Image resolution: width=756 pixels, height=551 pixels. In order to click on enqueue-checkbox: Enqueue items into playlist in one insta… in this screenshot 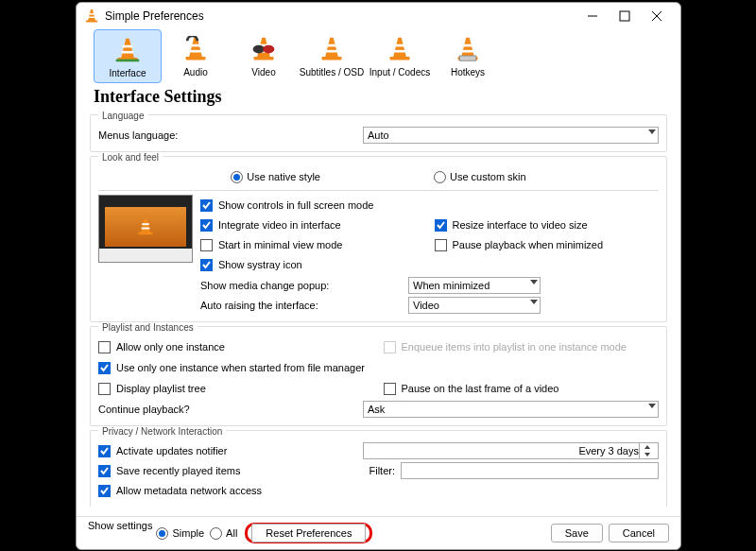, I will do `click(505, 348)`.